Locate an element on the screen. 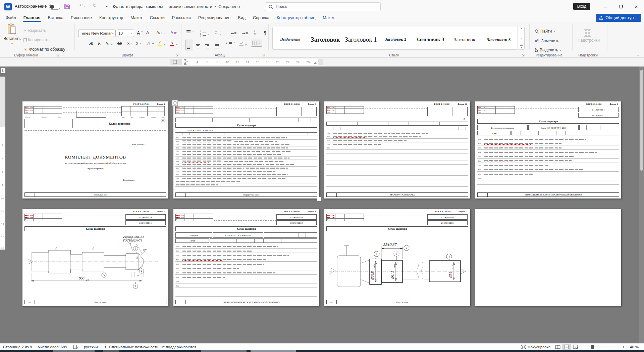 The image size is (644, 352). tab-table-layout: Макет is located at coordinates (329, 18).